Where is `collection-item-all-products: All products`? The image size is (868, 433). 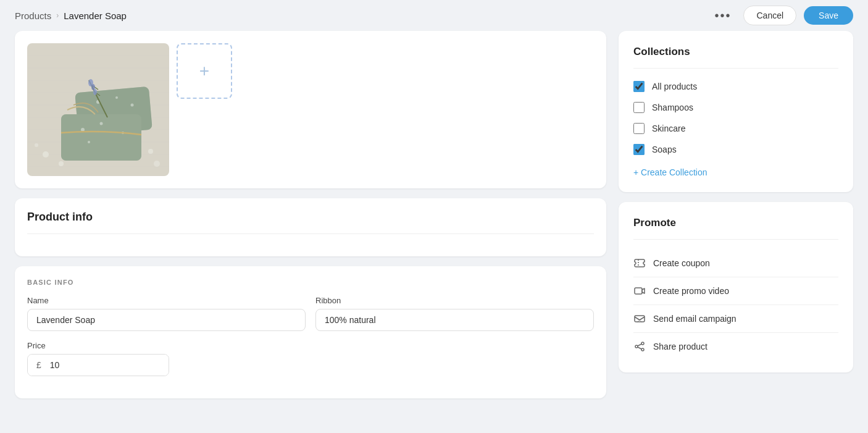
collection-item-all-products: All products is located at coordinates (736, 86).